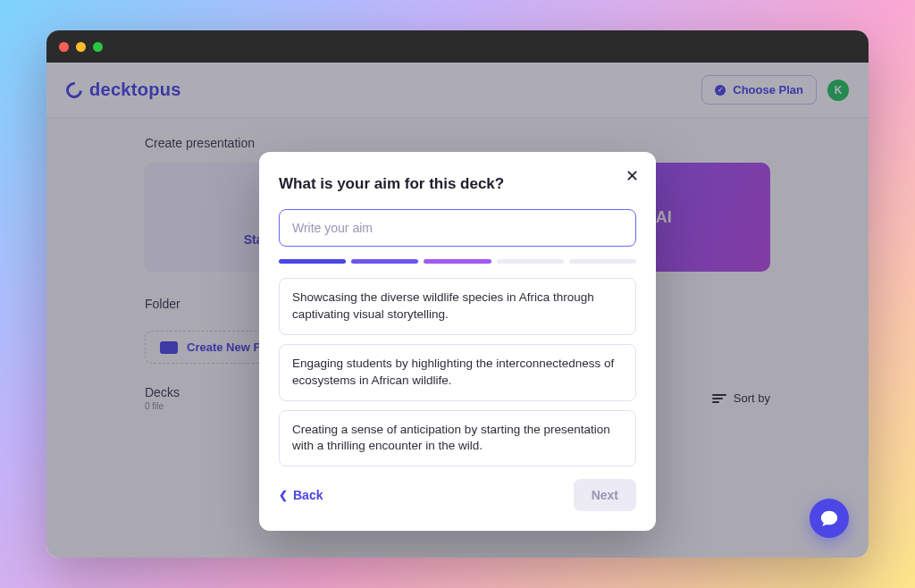 The height and width of the screenshot is (588, 915). I want to click on aim-option: Creating a sense of anticipation by star…, so click(458, 439).